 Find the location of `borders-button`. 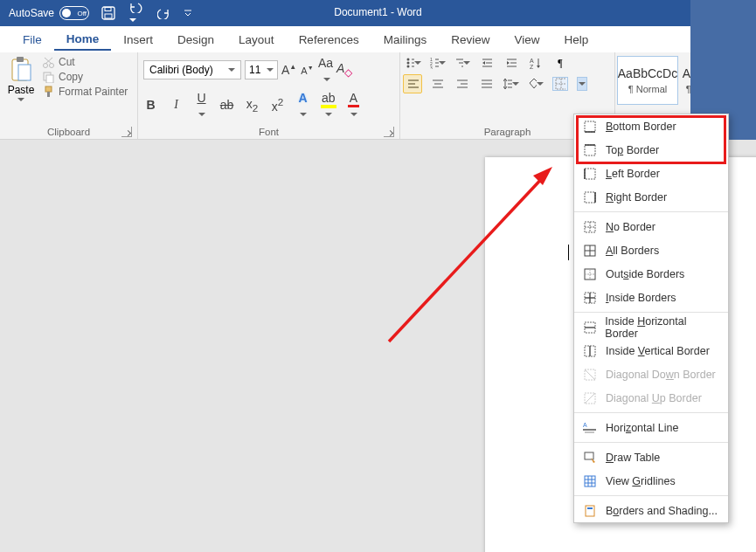

borders-button is located at coordinates (560, 84).